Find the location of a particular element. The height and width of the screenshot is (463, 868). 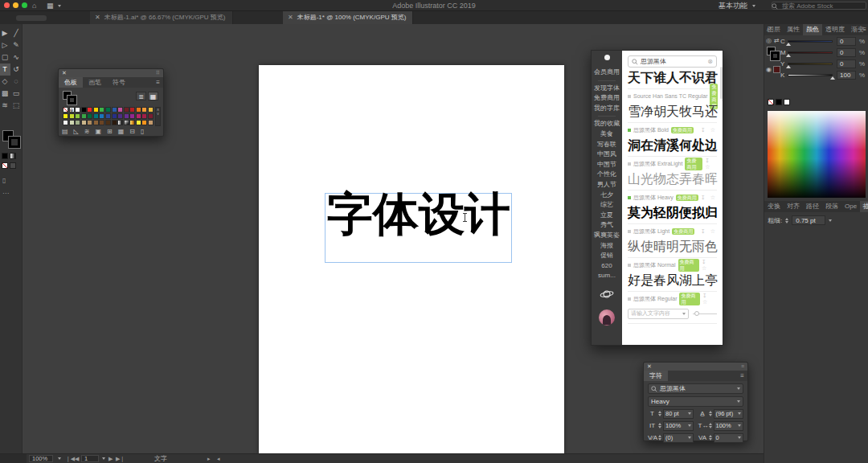

close-panel-icon: ✕ is located at coordinates (649, 367).